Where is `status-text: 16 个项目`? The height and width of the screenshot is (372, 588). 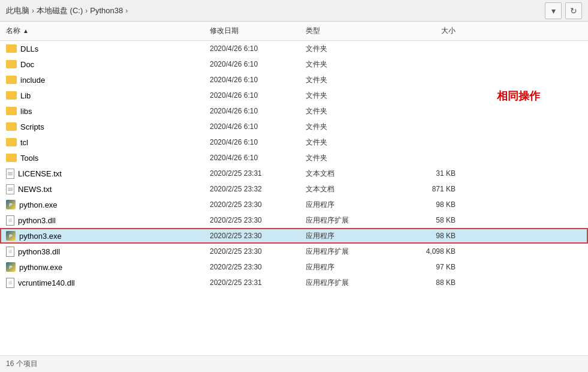
status-text: 16 个项目 is located at coordinates (22, 364).